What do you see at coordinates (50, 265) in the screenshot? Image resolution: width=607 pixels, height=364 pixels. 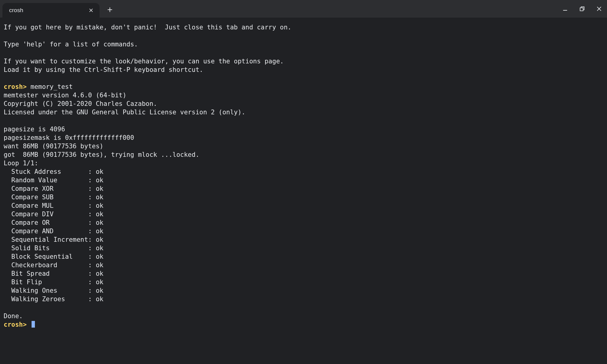 I see `test-name: Checkerboard` at bounding box center [50, 265].